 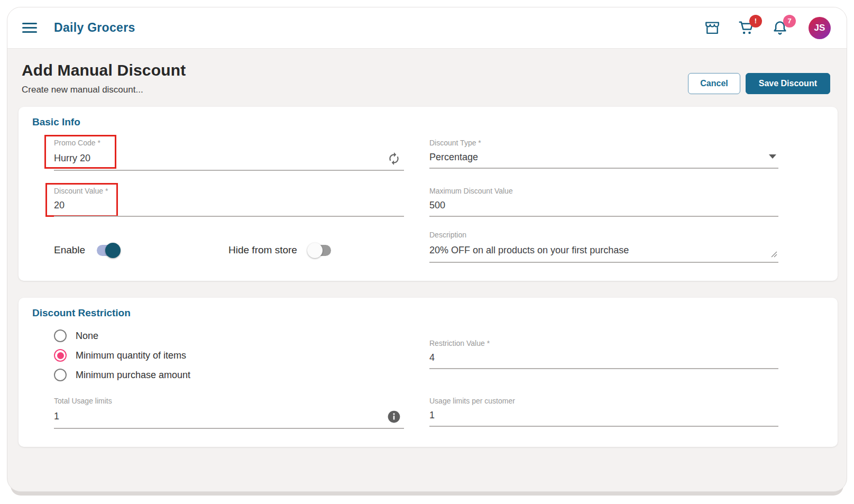 What do you see at coordinates (320, 251) in the screenshot?
I see `hide-from-store-toggle` at bounding box center [320, 251].